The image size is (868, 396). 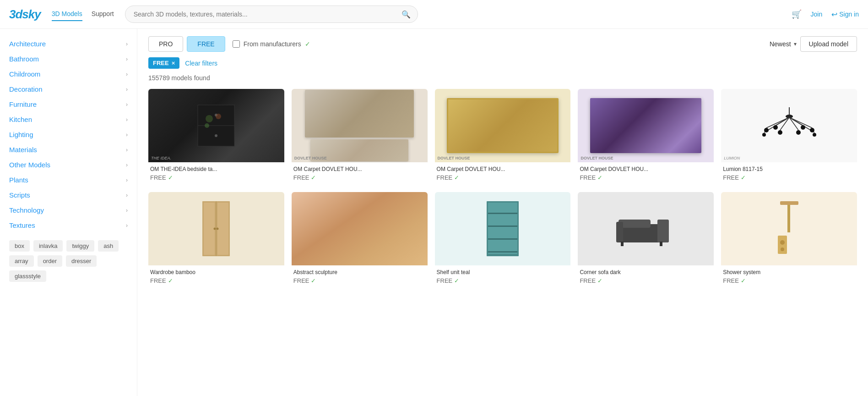 I want to click on free-price-label-2: FREE, so click(x=445, y=178).